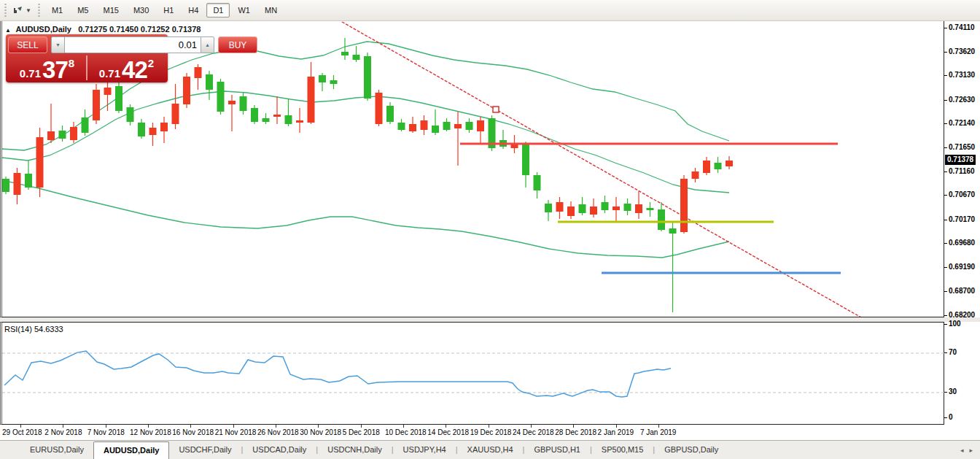  I want to click on volume-input, so click(133, 45).